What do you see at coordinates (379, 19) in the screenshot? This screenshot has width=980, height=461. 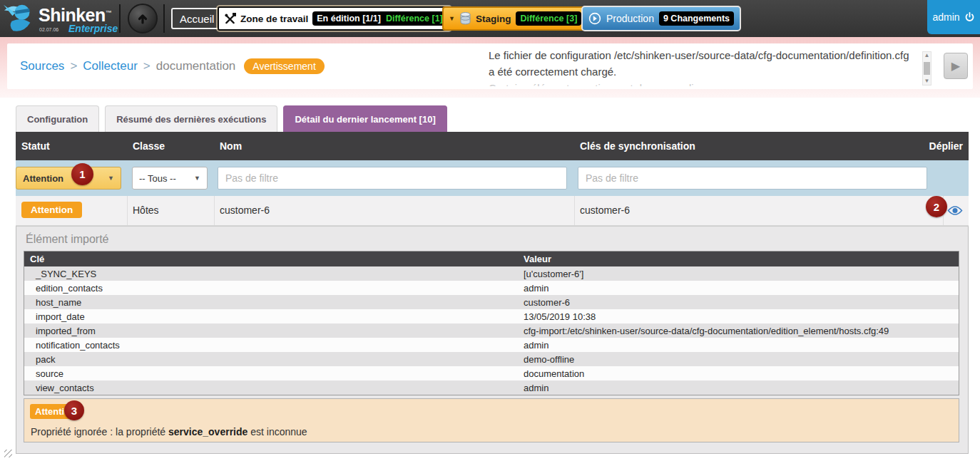 I see `workzone-status-pill: En édition [1/1] Différence [1]` at bounding box center [379, 19].